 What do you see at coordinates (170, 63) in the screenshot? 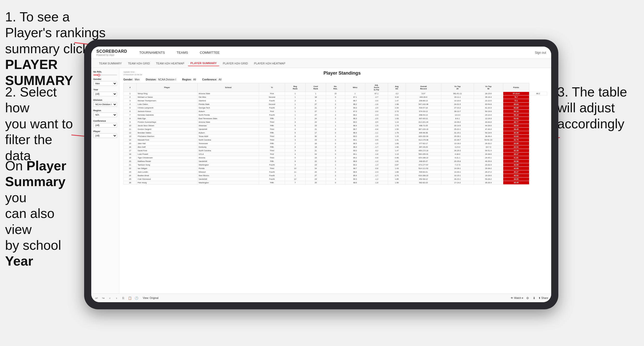
I see `tab-team-h2h-heatmap: TEAM H2H HEATMAP` at bounding box center [170, 63].